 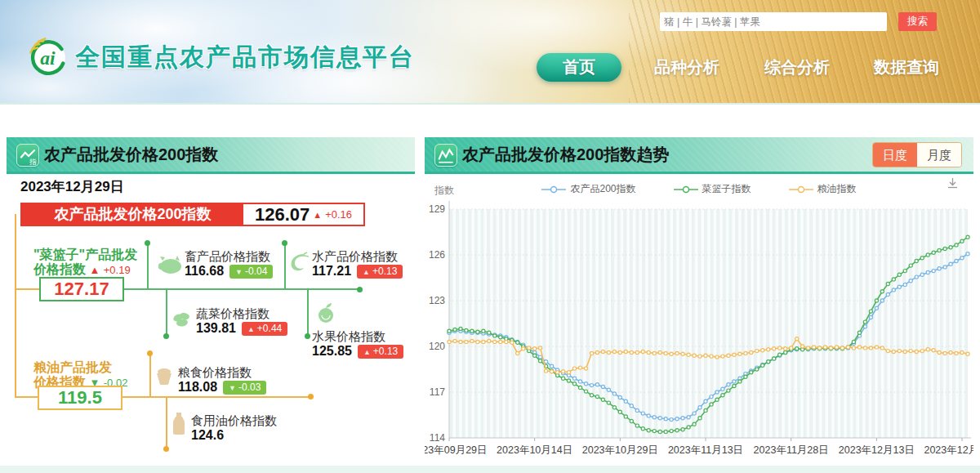 I want to click on oil-bottle-icon, so click(x=180, y=425).